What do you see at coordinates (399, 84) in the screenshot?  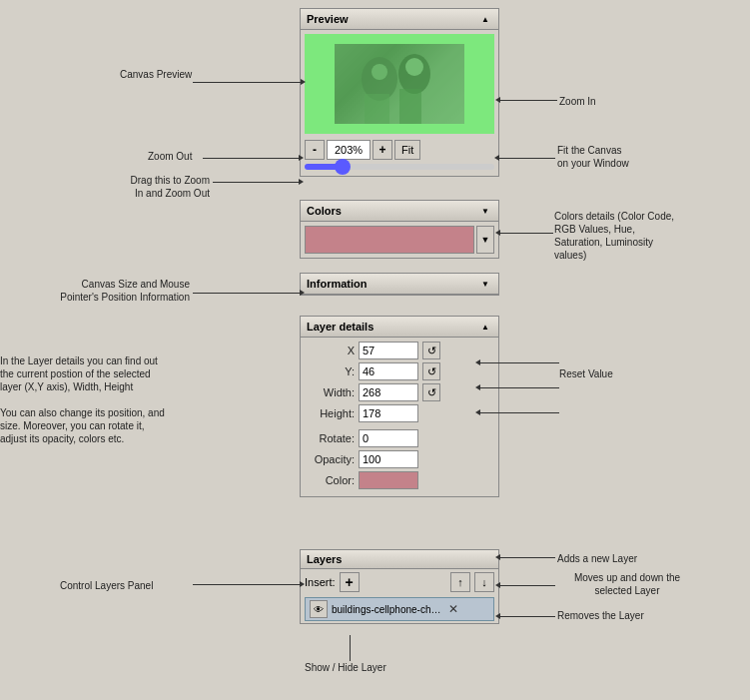 I see `preview-image` at bounding box center [399, 84].